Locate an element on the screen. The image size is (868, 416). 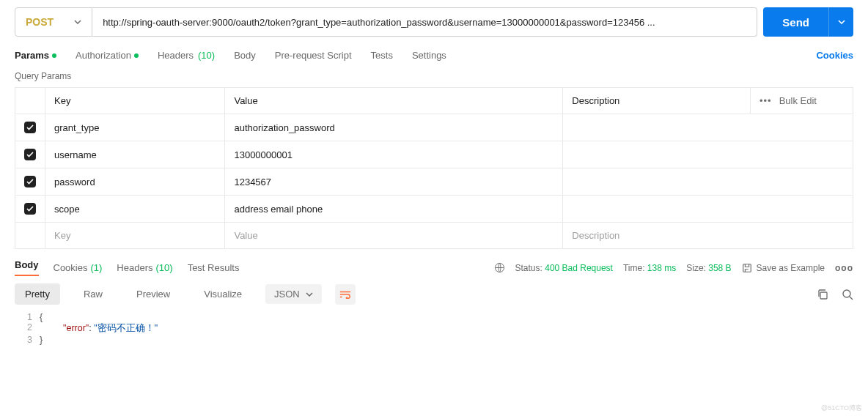
param-key: grant_type is located at coordinates (135, 127).